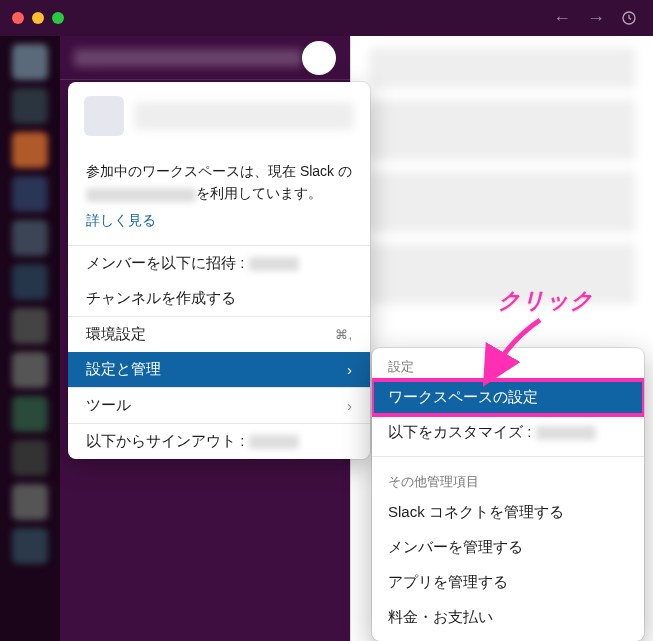 The width and height of the screenshot is (653, 641). What do you see at coordinates (219, 116) in the screenshot?
I see `menu-header` at bounding box center [219, 116].